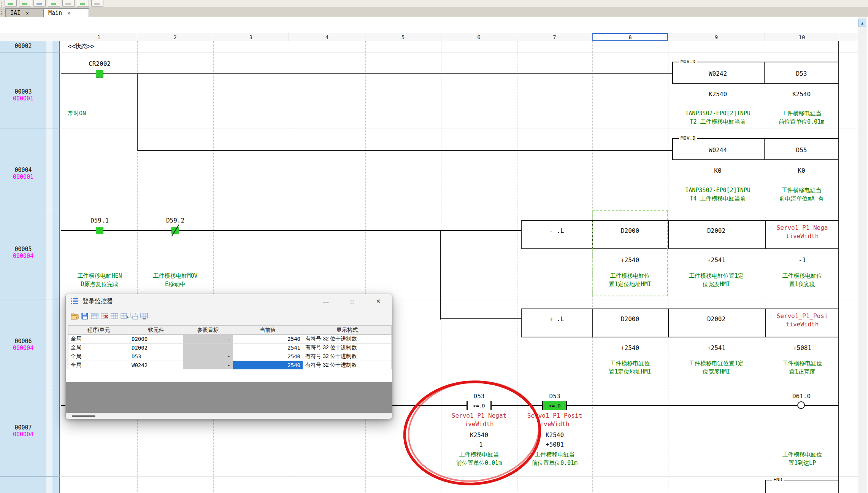 This screenshot has width=868, height=493. Describe the element at coordinates (100, 74) in the screenshot. I see `contact-cr2002` at that location.